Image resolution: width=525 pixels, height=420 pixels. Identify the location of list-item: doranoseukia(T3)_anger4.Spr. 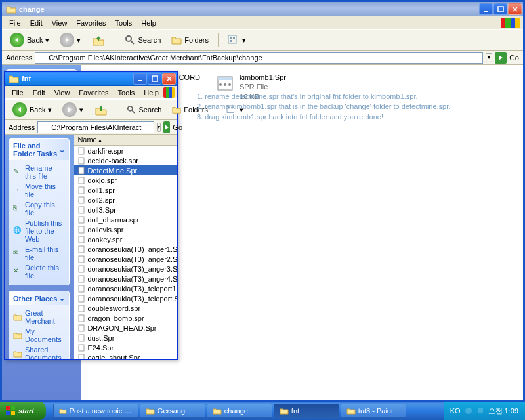
(125, 278).